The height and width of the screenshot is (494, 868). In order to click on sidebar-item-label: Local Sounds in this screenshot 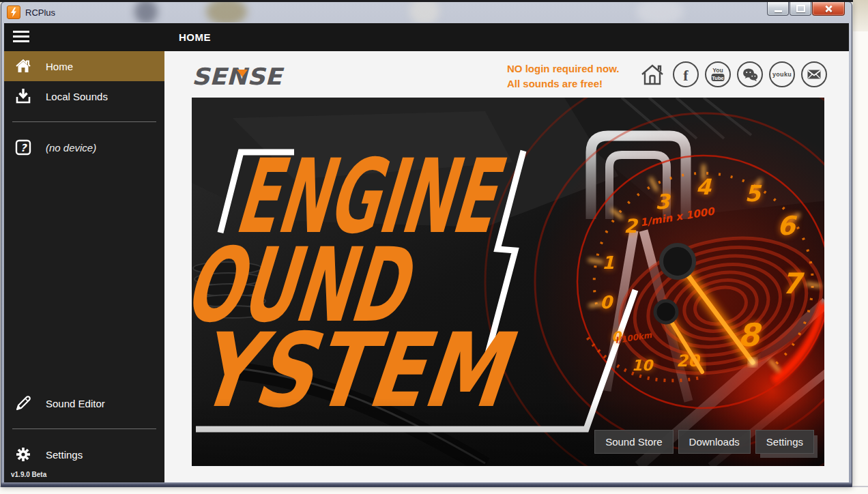, I will do `click(76, 97)`.